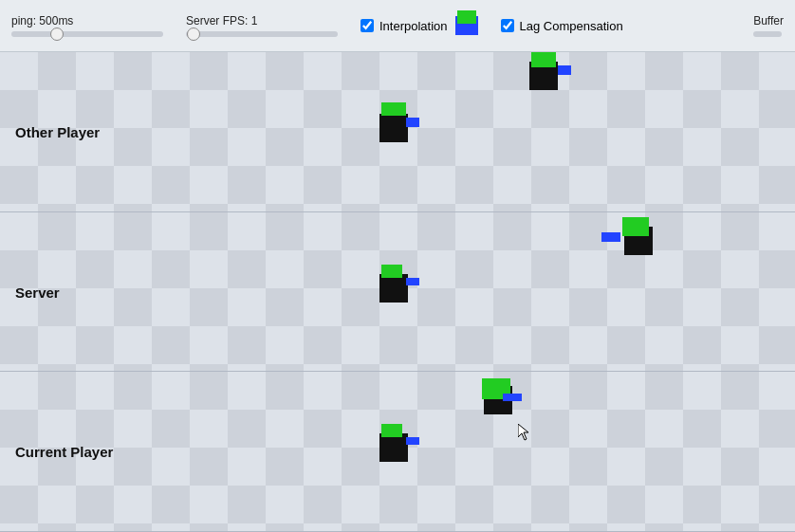  Describe the element at coordinates (57, 34) in the screenshot. I see `ping-slider-thumb` at that location.